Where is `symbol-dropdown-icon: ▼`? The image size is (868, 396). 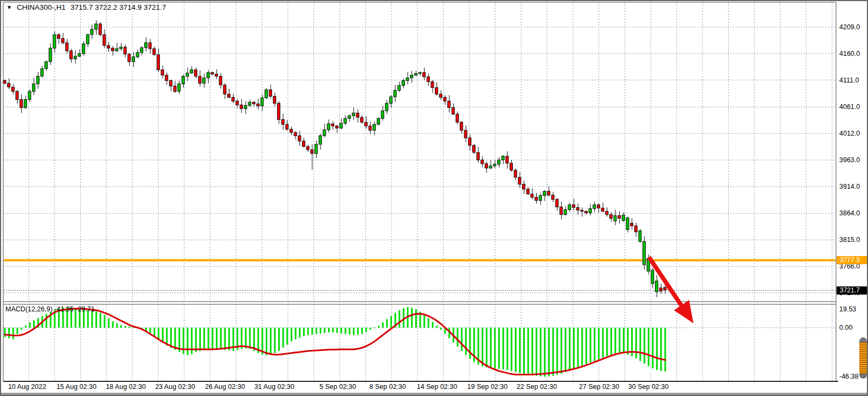 symbol-dropdown-icon: ▼ is located at coordinates (9, 8).